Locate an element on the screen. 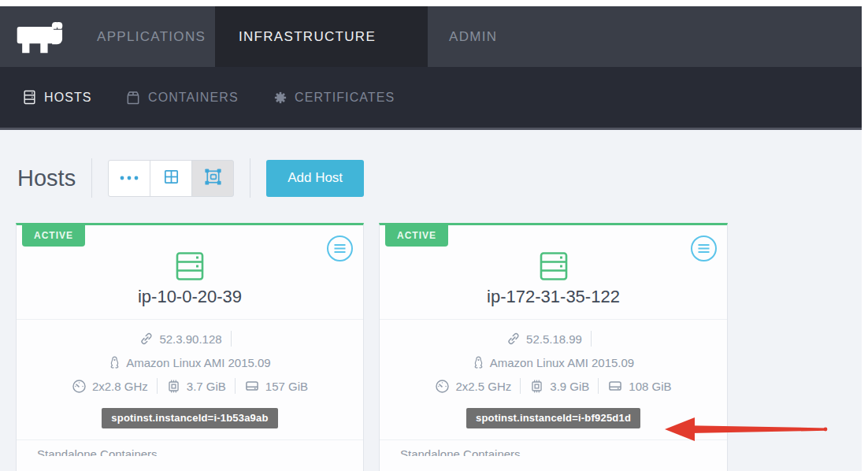 This screenshot has height=471, width=868. host-tag: spotinst.instanceId=i-bf925d1d is located at coordinates (553, 418).